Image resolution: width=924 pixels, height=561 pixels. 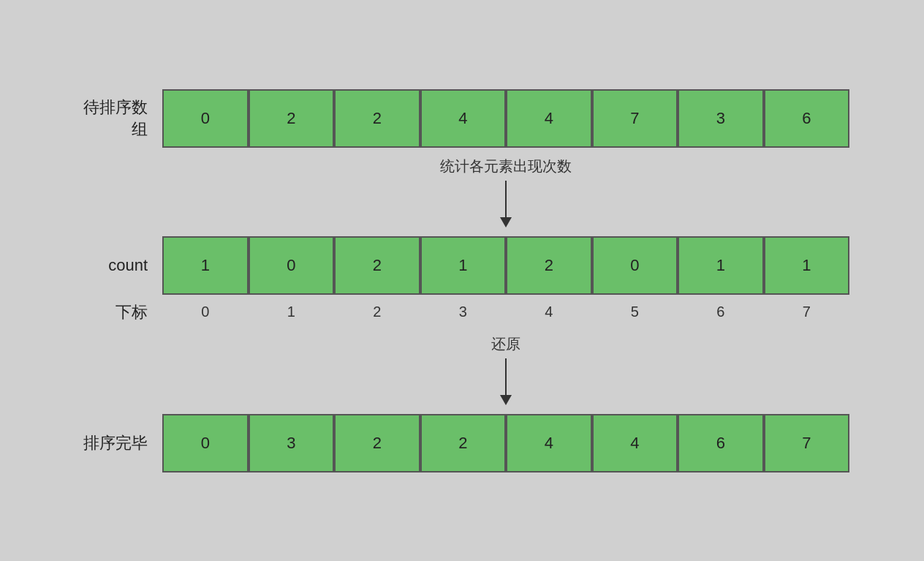 What do you see at coordinates (549, 266) in the screenshot?
I see `count-cell-4: 2` at bounding box center [549, 266].